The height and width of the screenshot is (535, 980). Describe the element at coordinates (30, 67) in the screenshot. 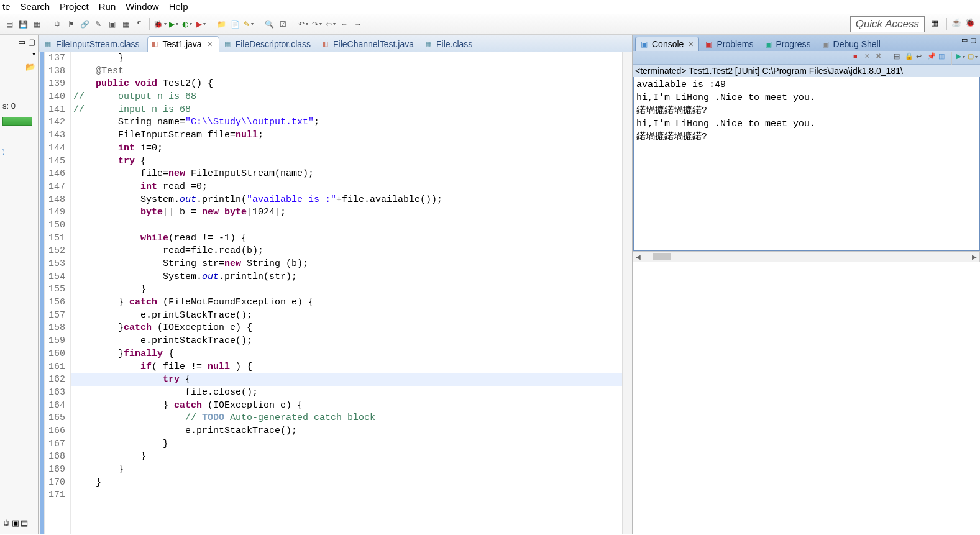

I see `package-explorer-icon: 📂` at that location.